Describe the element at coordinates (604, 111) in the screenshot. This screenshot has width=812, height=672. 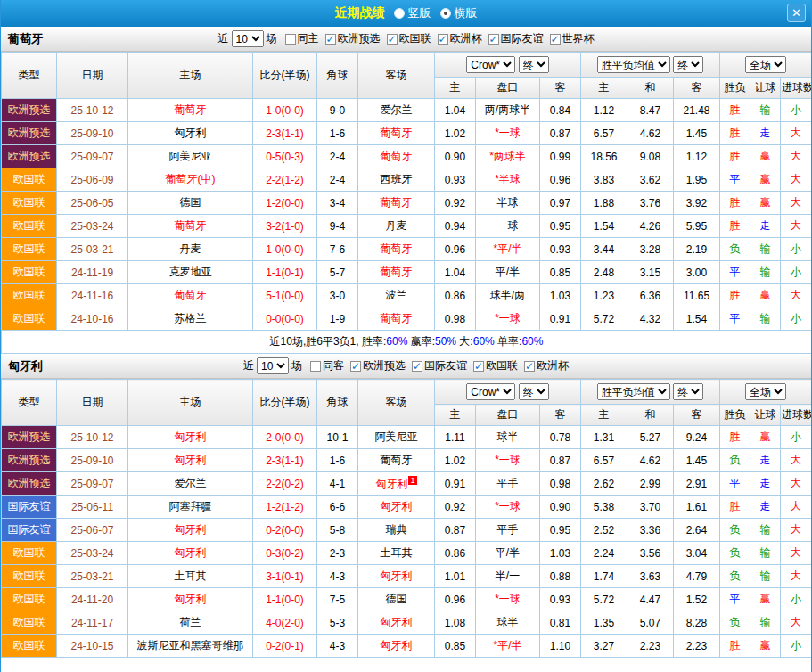
I see `avg-home: 1.12` at that location.